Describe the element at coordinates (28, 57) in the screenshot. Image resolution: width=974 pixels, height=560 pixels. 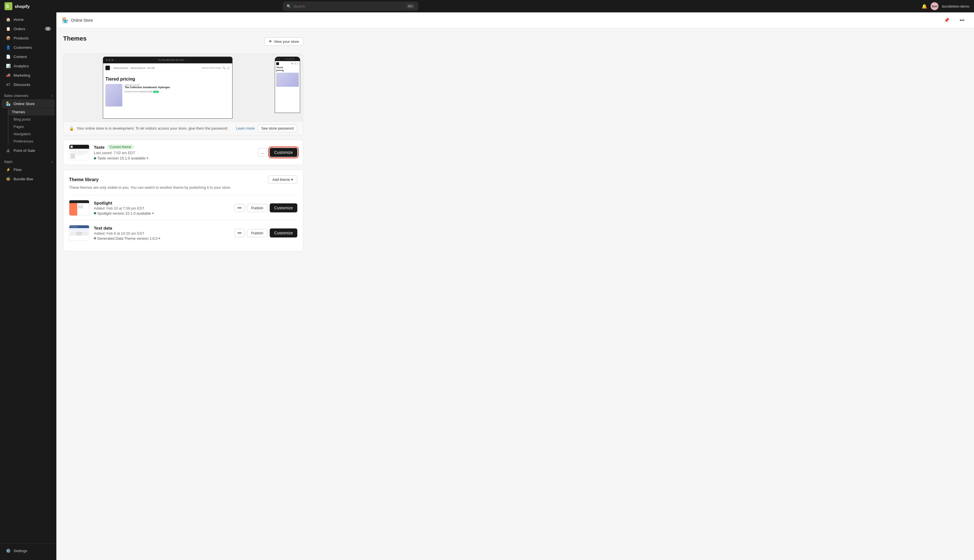
I see `sidebar-item-content: 📄 Content` at that location.